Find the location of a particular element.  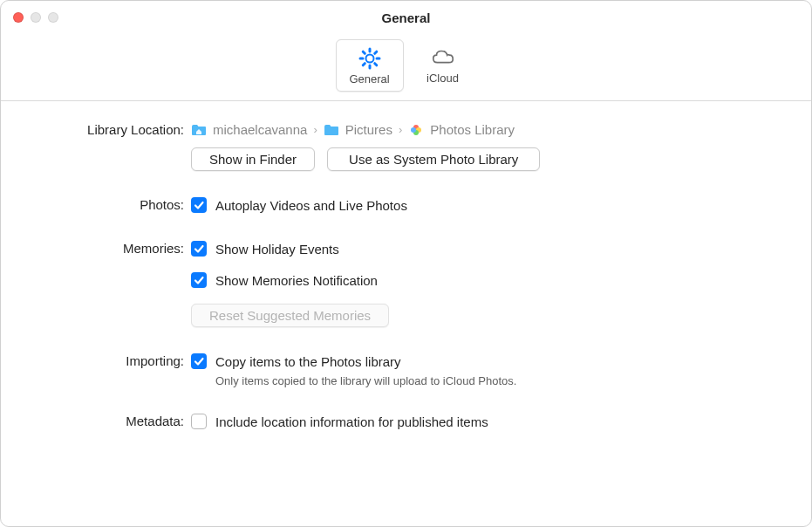

label-memories: Memories: is located at coordinates (110, 248).